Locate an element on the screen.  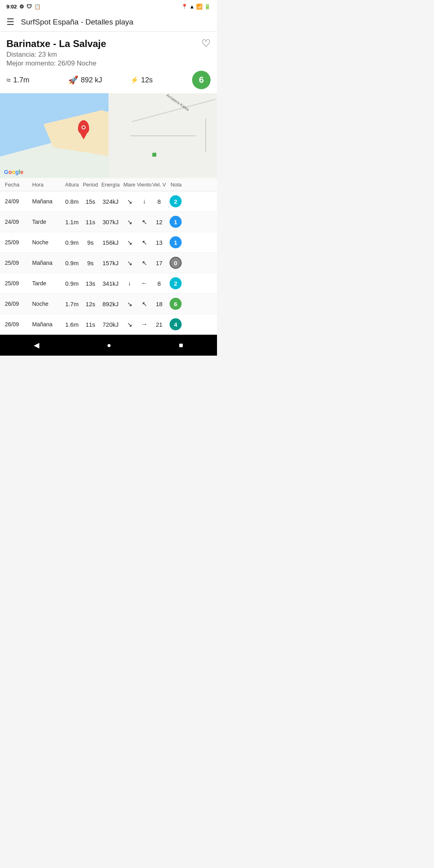
cell-nota: 1 is located at coordinates (174, 222).